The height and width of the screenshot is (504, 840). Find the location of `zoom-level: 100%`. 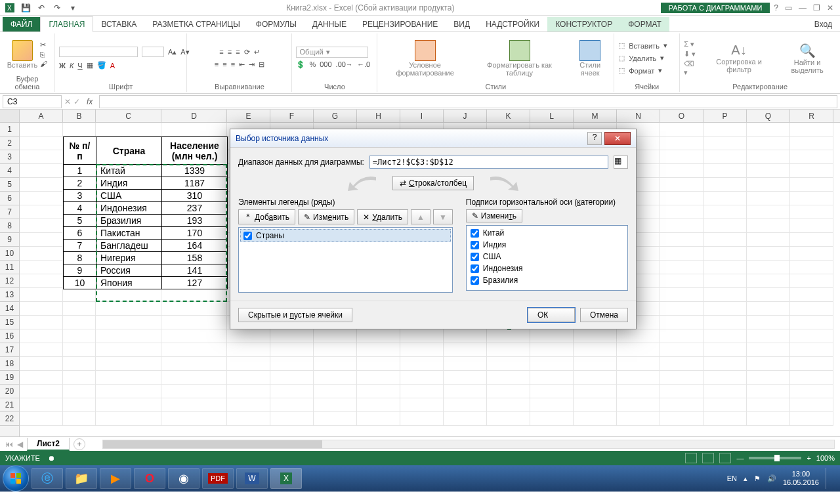

zoom-level: 100% is located at coordinates (826, 458).